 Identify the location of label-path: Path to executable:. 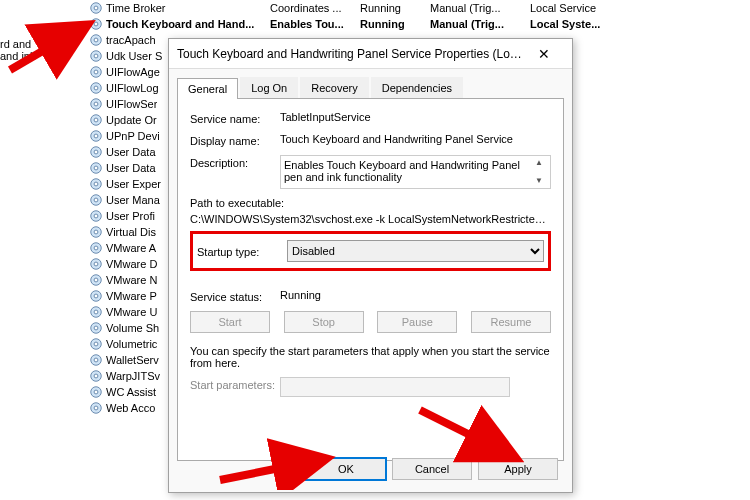
(370, 203).